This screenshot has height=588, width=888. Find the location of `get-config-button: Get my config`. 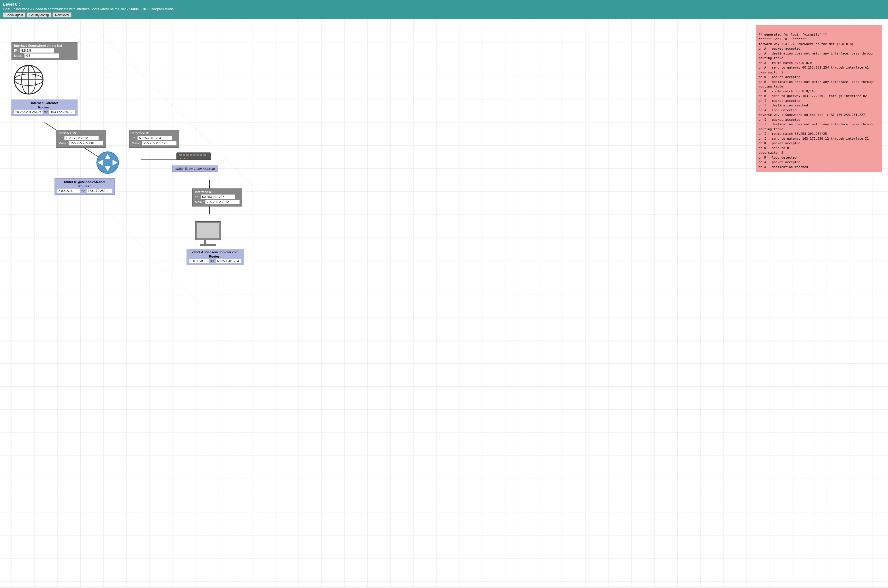

get-config-button: Get my config is located at coordinates (39, 15).